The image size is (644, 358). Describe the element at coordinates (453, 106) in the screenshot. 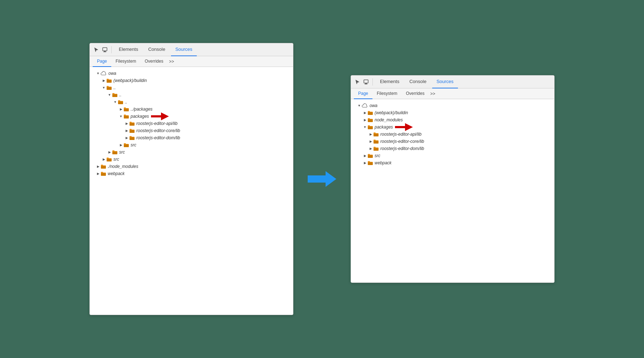

I see `tree-item-owa-right: owa` at that location.